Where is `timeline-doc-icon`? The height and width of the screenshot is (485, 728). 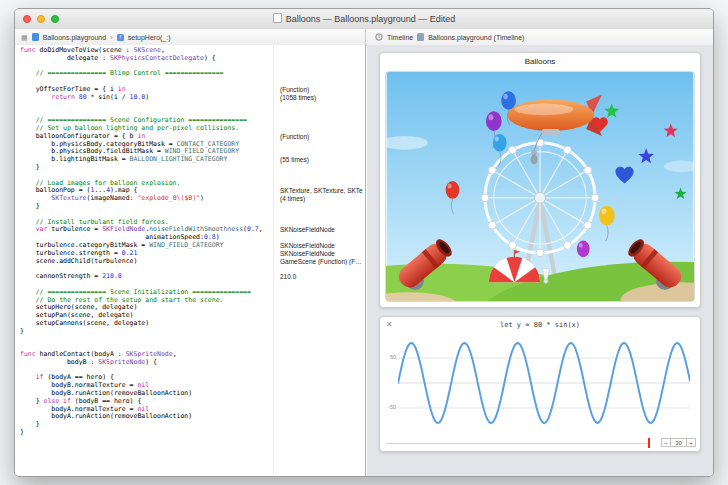 timeline-doc-icon is located at coordinates (420, 37).